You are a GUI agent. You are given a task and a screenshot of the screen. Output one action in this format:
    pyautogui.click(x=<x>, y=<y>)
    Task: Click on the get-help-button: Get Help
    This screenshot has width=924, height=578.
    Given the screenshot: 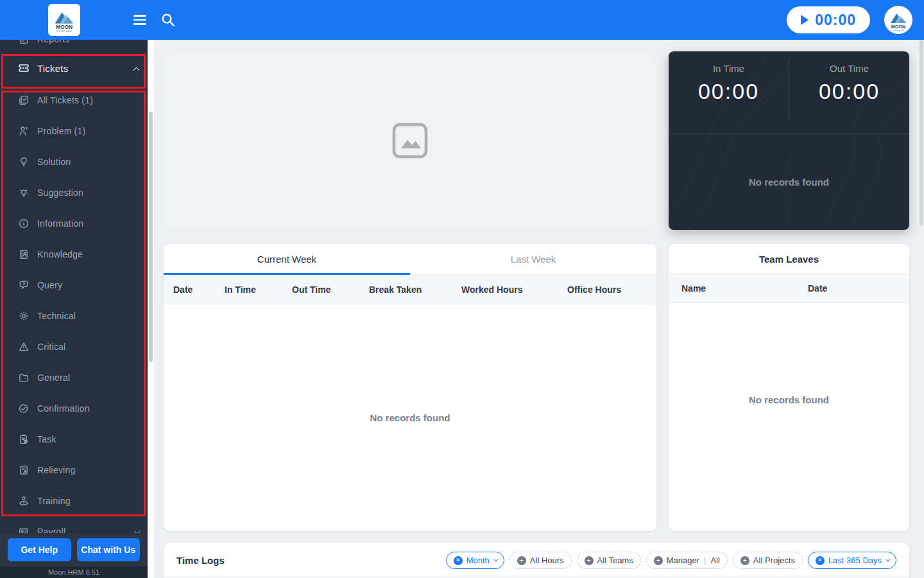 What is the action you would take?
    pyautogui.click(x=40, y=550)
    